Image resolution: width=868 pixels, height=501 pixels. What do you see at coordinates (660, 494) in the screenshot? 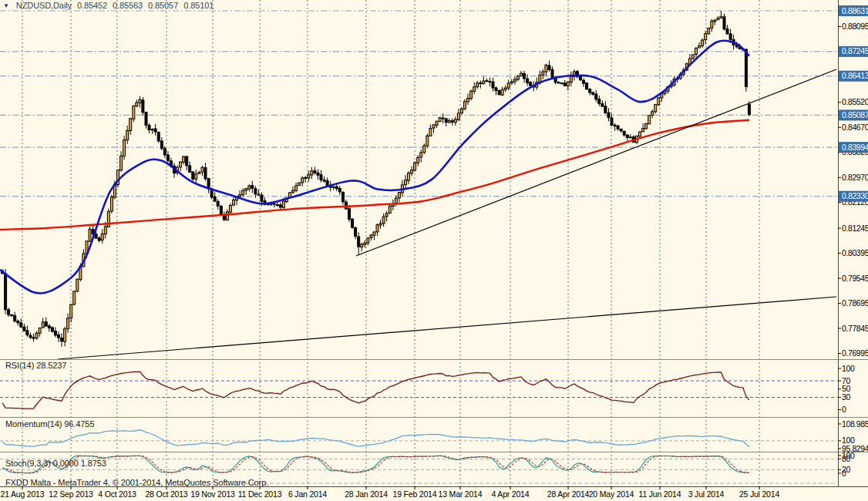
I see `time-axis-label: 11 Jun 2014` at bounding box center [660, 494].